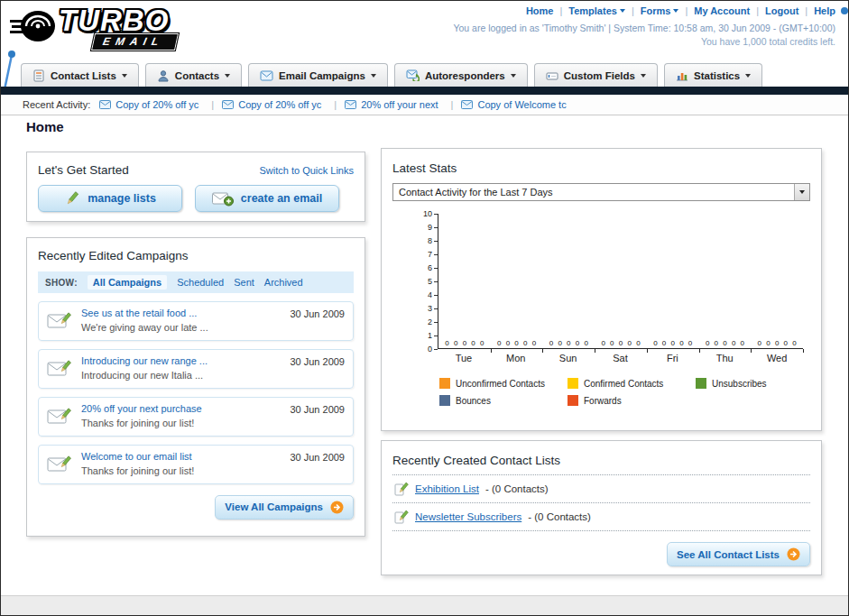 This screenshot has height=616, width=849. Describe the element at coordinates (468, 517) in the screenshot. I see `contact-list-link: Newsletter Subscribers` at that location.